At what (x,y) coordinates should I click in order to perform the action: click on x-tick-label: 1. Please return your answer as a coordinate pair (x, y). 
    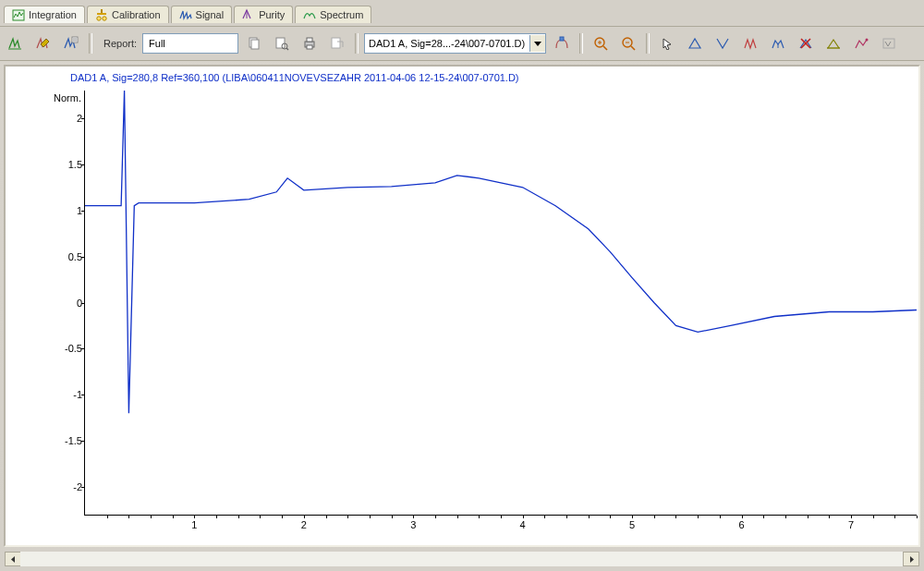
    Looking at the image, I should click on (194, 525).